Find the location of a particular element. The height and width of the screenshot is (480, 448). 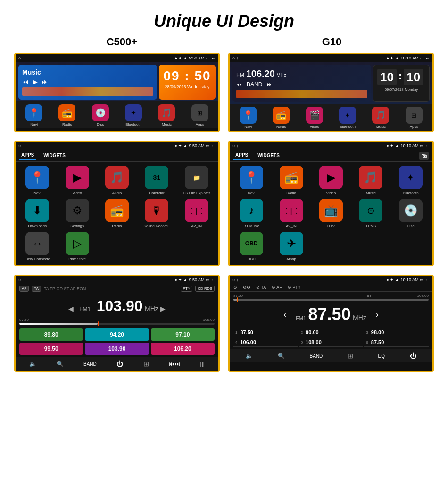

g10-clock-hour: 10 is located at coordinates (387, 77).